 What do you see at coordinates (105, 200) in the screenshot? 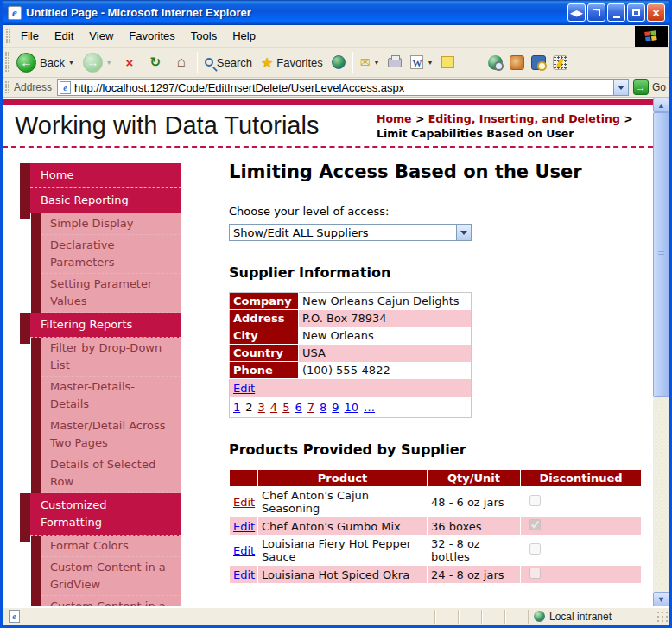
I see `sidebar-item-basic-reporting: Basic Reporting` at bounding box center [105, 200].